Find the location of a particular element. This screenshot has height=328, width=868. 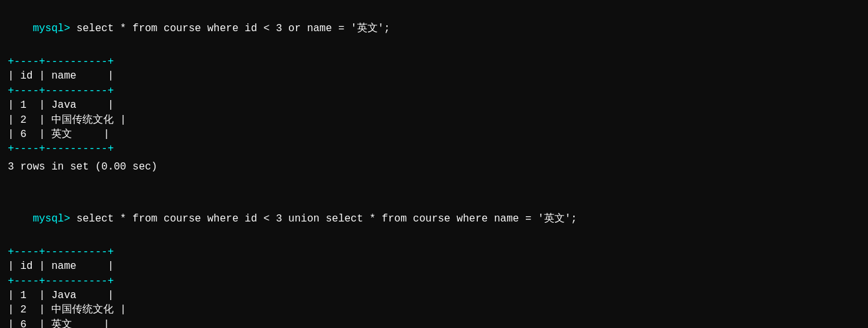

table2-row-3: | 6 | 英文 | is located at coordinates (434, 323).